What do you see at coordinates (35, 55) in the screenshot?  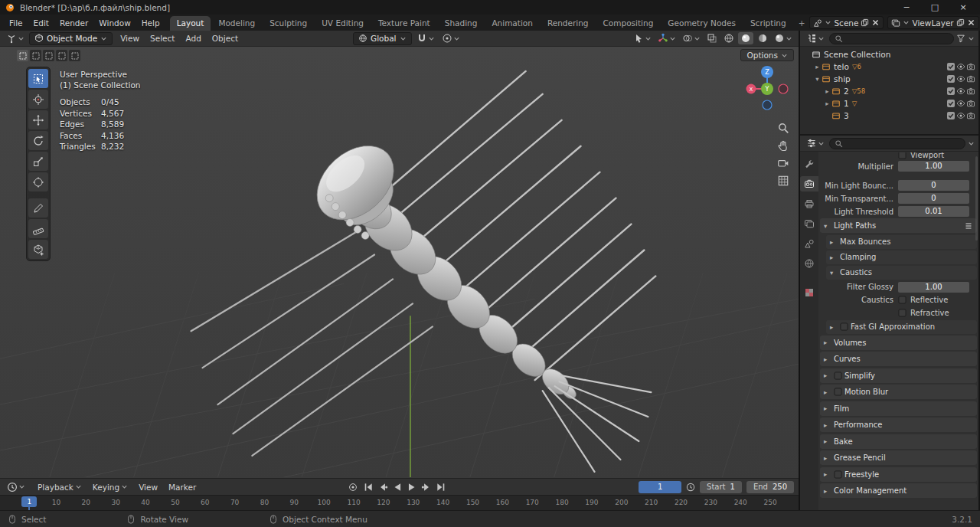 I see `select-mode-select-box` at bounding box center [35, 55].